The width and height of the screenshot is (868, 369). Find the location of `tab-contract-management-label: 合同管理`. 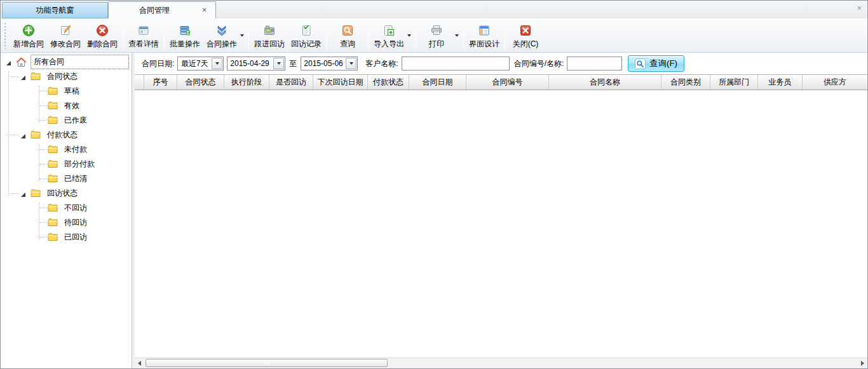

tab-contract-management-label: 合同管理 is located at coordinates (154, 10).